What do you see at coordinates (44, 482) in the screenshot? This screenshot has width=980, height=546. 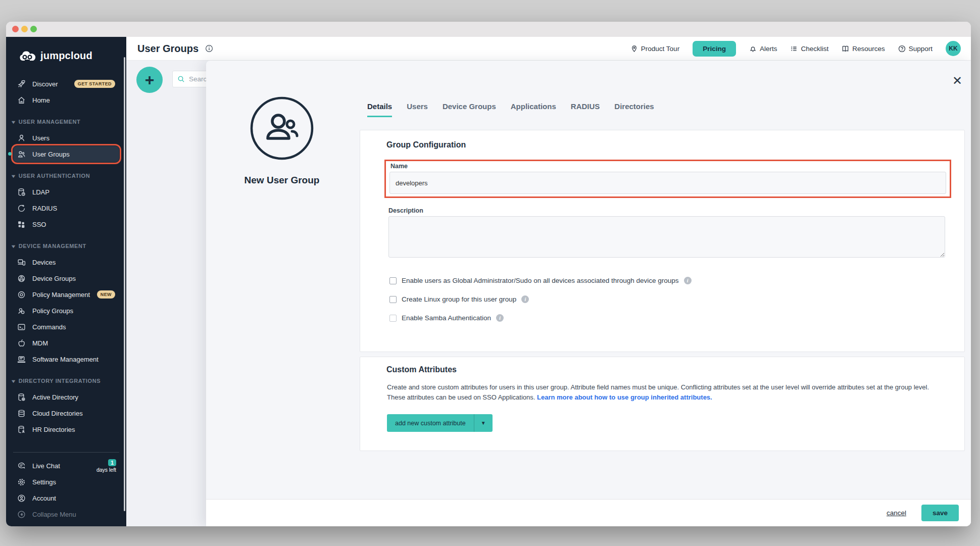 I see `sidebar-item-label: Settings` at bounding box center [44, 482].